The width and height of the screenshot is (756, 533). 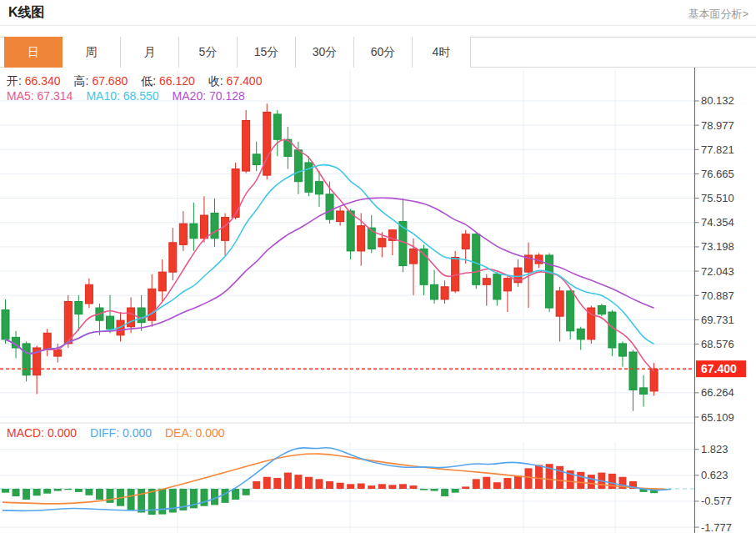 What do you see at coordinates (718, 14) in the screenshot?
I see `fundamental-analysis-link: 基本面分析>` at bounding box center [718, 14].